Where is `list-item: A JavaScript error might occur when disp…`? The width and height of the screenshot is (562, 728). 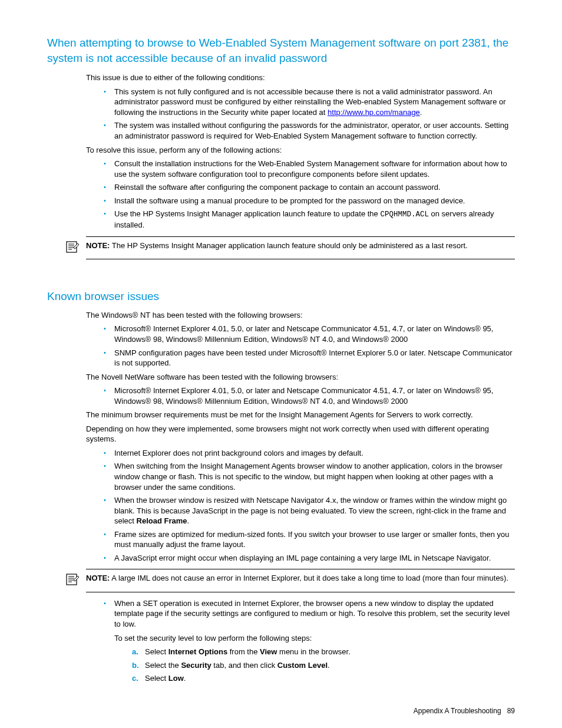
list-item: A JavaScript error might occur when disp… is located at coordinates (309, 558).